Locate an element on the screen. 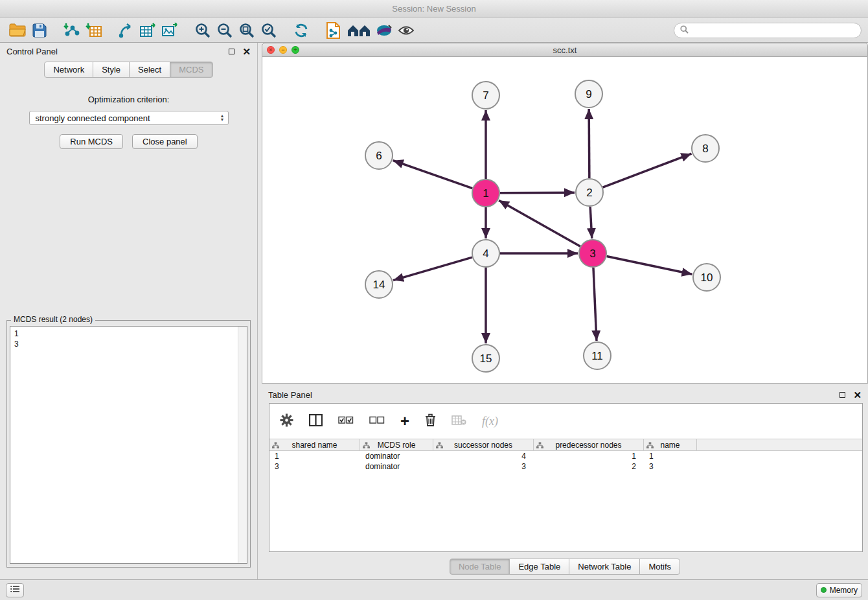 This screenshot has width=868, height=600. column-header-predecessor-nodes: predecessor nodes is located at coordinates (589, 444).